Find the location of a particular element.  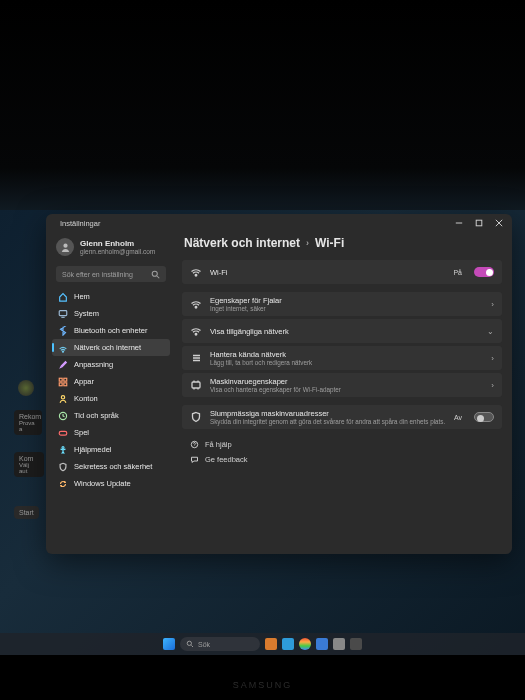

sidebar: Glenn Enholm glenn.enholm@gmail.com Sök … is located at coordinates (111, 384).